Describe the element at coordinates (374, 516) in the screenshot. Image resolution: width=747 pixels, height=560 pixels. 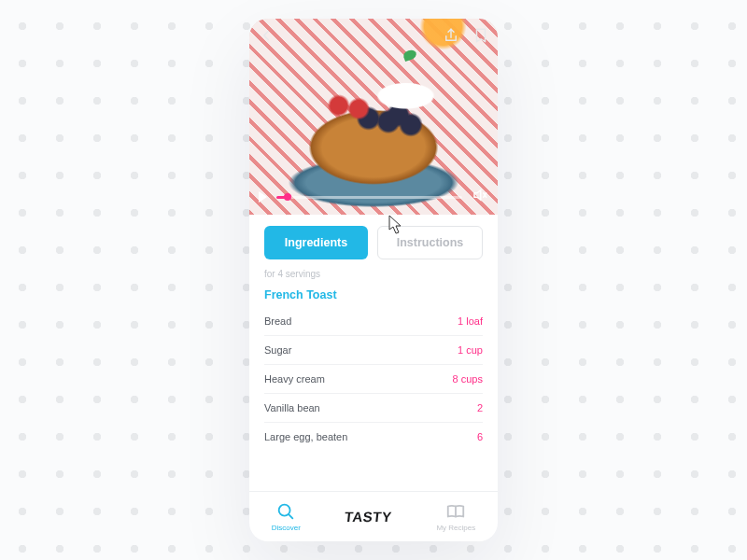
I see `bottom-nav: Discover TASTY My Recipes` at that location.